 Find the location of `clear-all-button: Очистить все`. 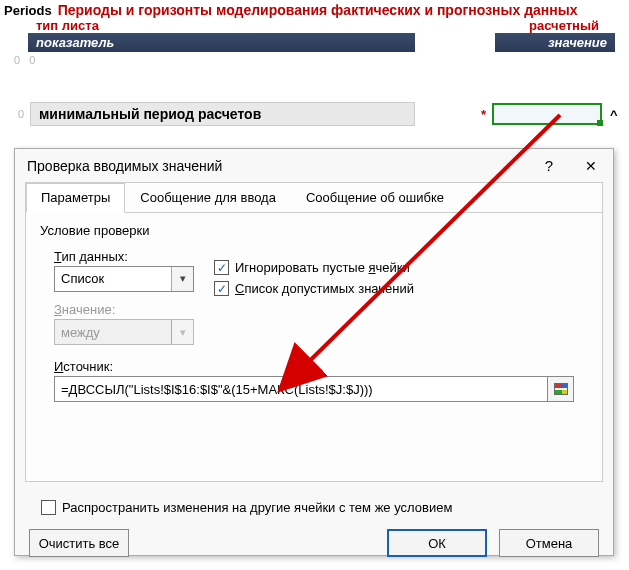

clear-all-button: Очистить все is located at coordinates (79, 543).